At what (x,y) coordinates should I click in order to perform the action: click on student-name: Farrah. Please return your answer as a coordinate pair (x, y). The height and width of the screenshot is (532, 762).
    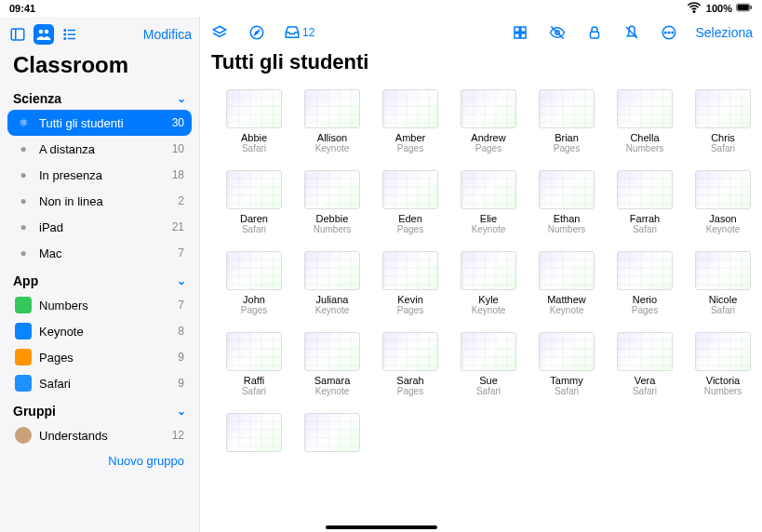
    Looking at the image, I should click on (645, 219).